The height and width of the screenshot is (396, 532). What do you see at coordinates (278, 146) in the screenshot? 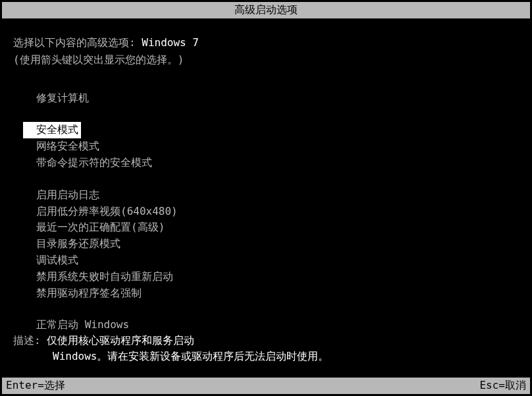
I see `menu-item-safemode-network: 网络安全模式` at bounding box center [278, 146].